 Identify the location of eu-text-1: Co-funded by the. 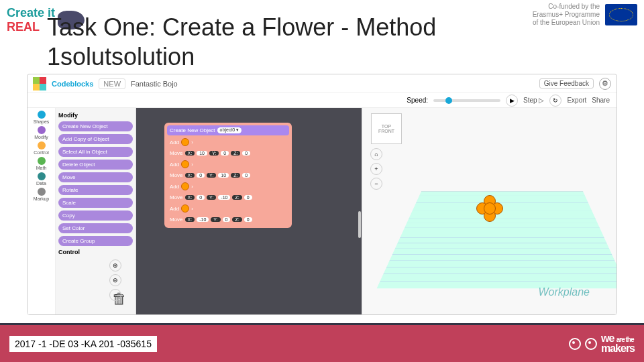
(566, 7).